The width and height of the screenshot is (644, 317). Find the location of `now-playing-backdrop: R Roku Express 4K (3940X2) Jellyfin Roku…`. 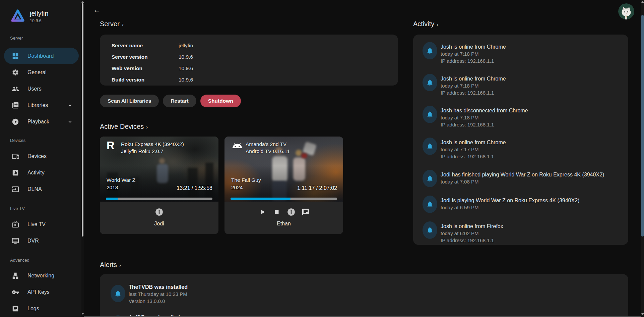

now-playing-backdrop: R Roku Express 4K (3940X2) Jellyfin Roku… is located at coordinates (159, 169).